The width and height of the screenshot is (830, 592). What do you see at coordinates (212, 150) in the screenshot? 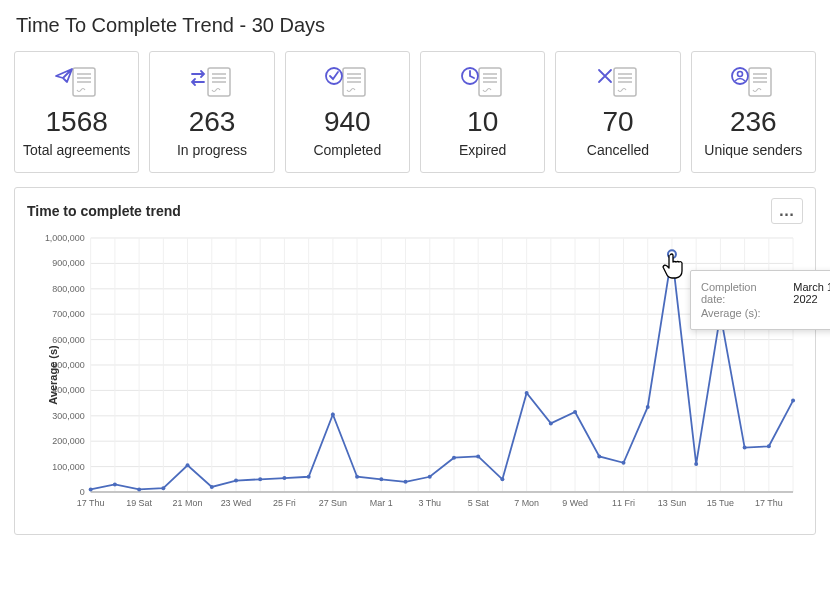
I see `card-label: In progress` at bounding box center [212, 150].